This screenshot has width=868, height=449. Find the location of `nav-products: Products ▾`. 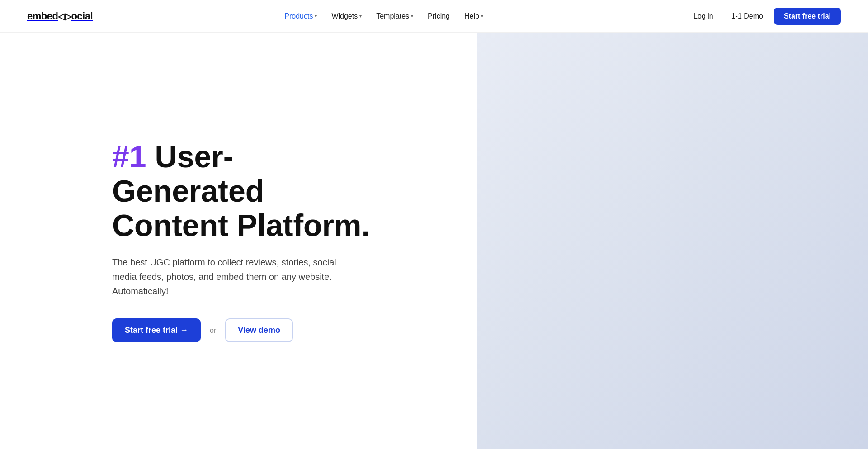

nav-products: Products ▾ is located at coordinates (301, 16).